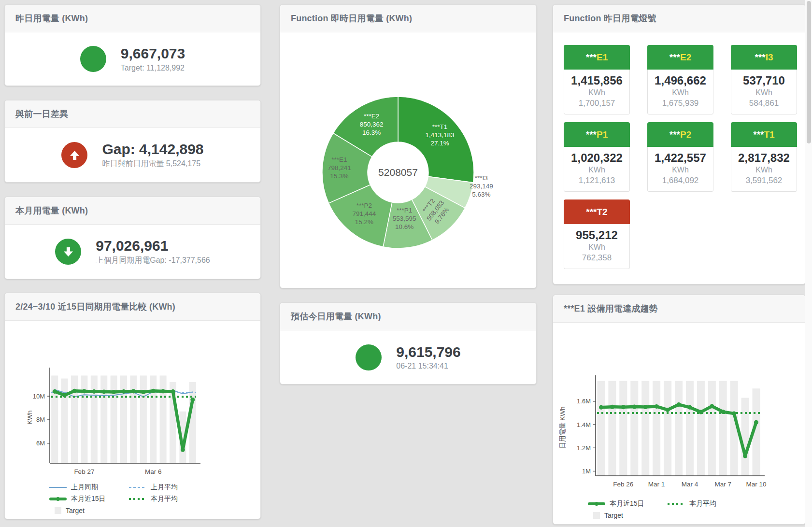  What do you see at coordinates (153, 68) in the screenshot?
I see `yesterday-usage-target: Target: 11,128,992` at bounding box center [153, 68].